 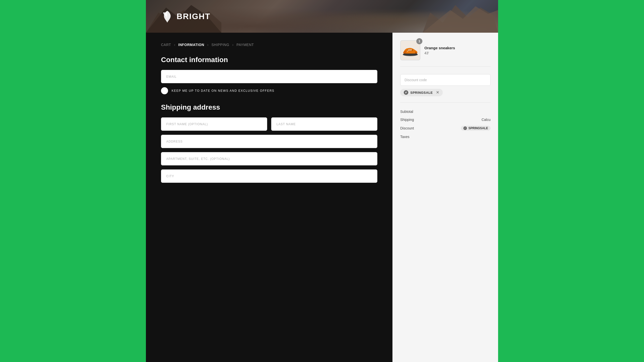 What do you see at coordinates (324, 124) in the screenshot?
I see `last-name-field` at bounding box center [324, 124].